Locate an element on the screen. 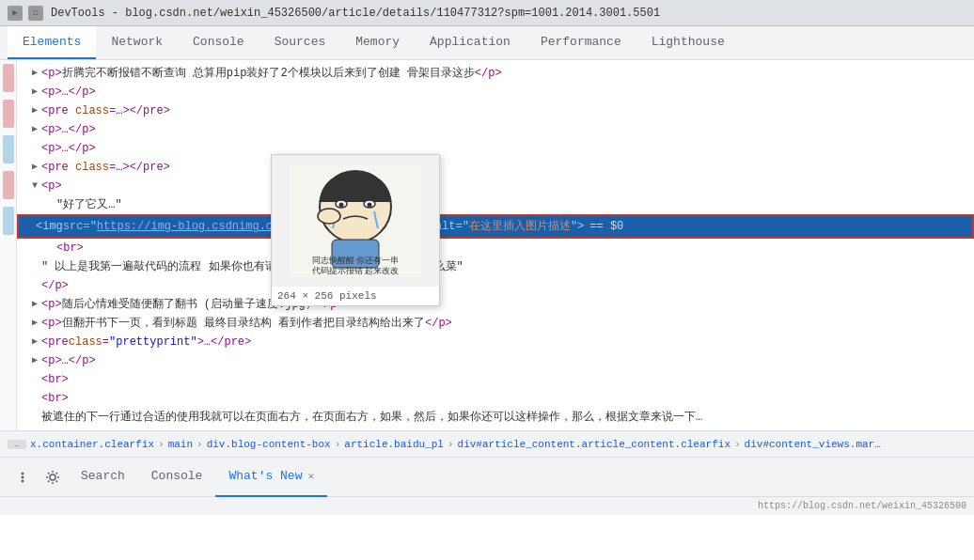  bottom-tab-console-label: Console is located at coordinates (177, 475).